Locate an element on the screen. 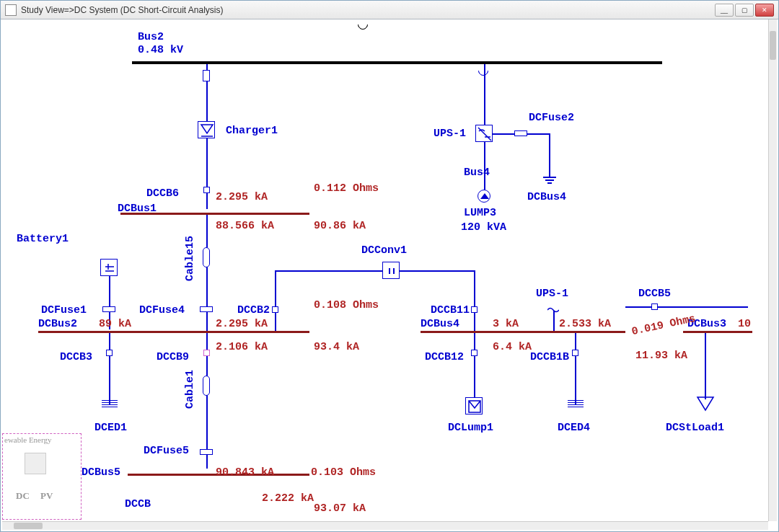 The width and height of the screenshot is (779, 532). ups-symbol-icon is located at coordinates (485, 134).